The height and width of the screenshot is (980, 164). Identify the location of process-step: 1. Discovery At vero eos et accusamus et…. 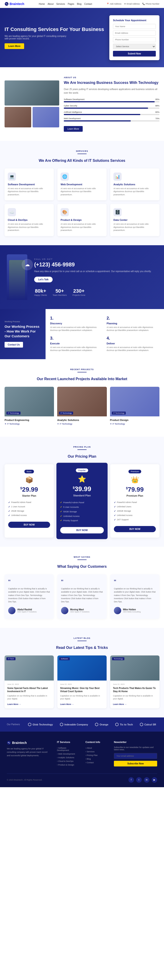
(77, 324).